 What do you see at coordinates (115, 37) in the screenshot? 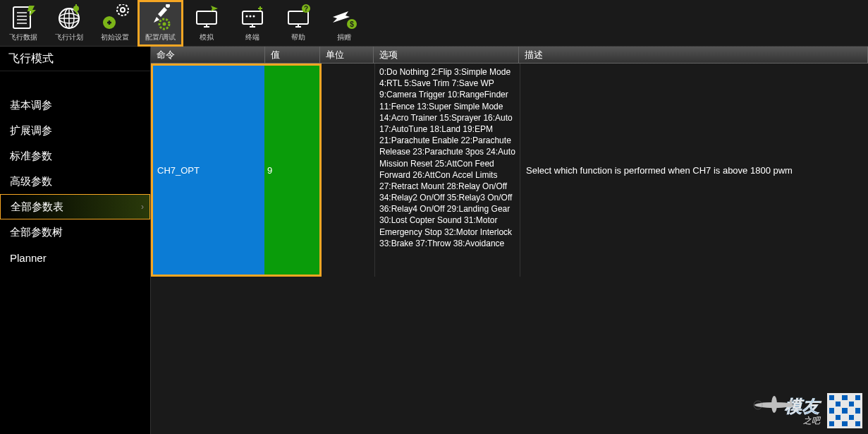
I see `toolbar-label: 初始设置` at bounding box center [115, 37].